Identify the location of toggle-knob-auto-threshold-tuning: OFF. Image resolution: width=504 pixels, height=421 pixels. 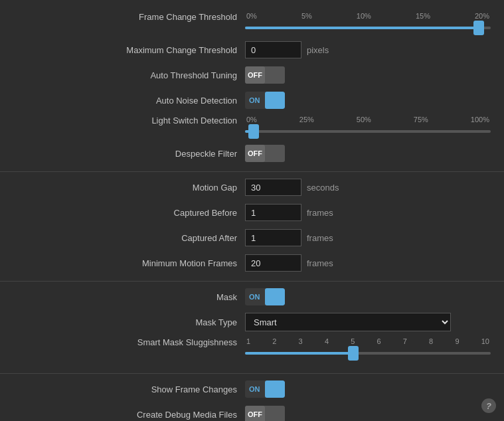
(255, 75).